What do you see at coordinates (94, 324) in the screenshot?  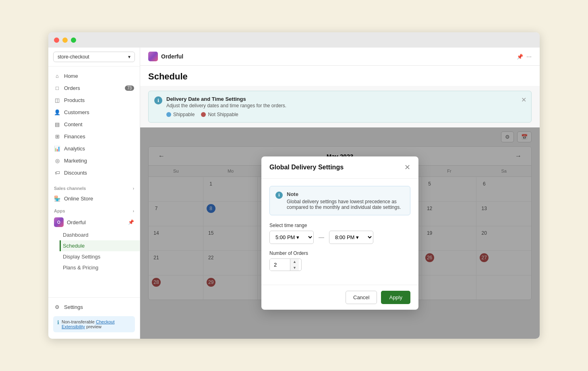 I see `checkout-extensibility-banner: ℹ Non-transferable Checkout Extensibilit…` at bounding box center [94, 324].